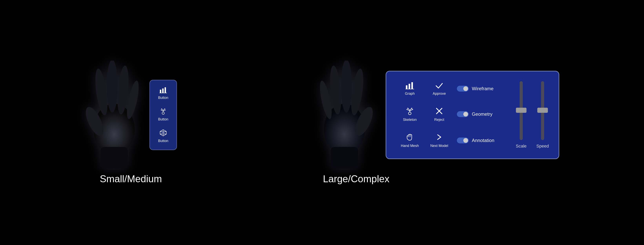 The height and width of the screenshot is (245, 644). Describe the element at coordinates (344, 115) in the screenshot. I see `right-hand` at that location.